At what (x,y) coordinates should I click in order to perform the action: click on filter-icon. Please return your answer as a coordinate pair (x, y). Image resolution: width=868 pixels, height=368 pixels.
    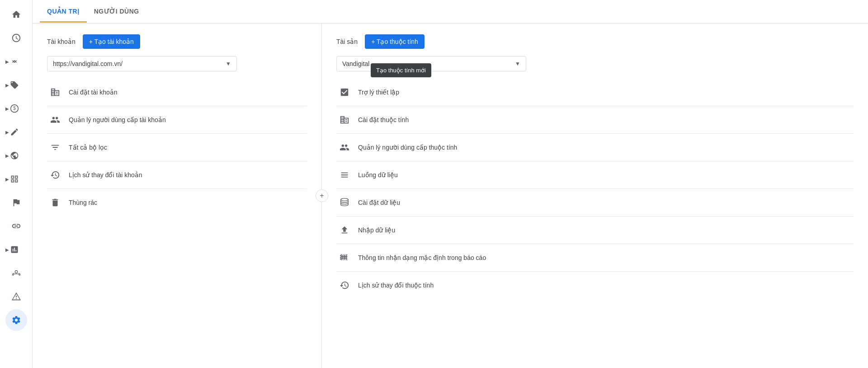
    Looking at the image, I should click on (55, 147).